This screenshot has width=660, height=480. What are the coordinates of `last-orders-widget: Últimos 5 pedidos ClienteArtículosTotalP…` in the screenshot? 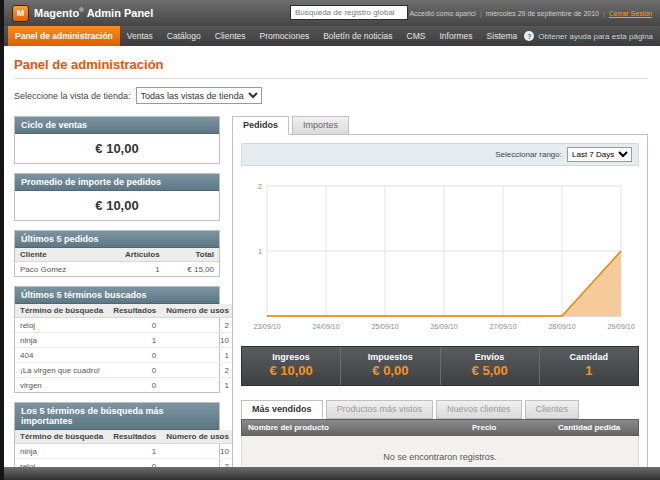 It's located at (117, 254).